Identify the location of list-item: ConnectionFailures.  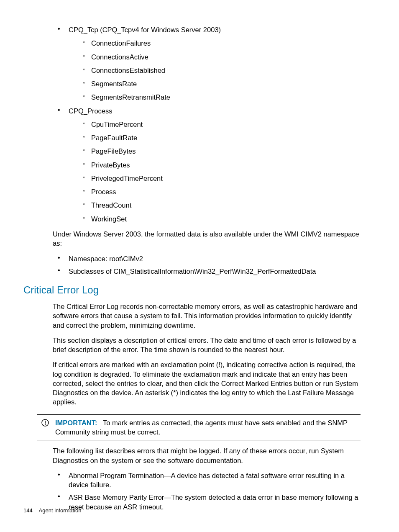
(215, 43).